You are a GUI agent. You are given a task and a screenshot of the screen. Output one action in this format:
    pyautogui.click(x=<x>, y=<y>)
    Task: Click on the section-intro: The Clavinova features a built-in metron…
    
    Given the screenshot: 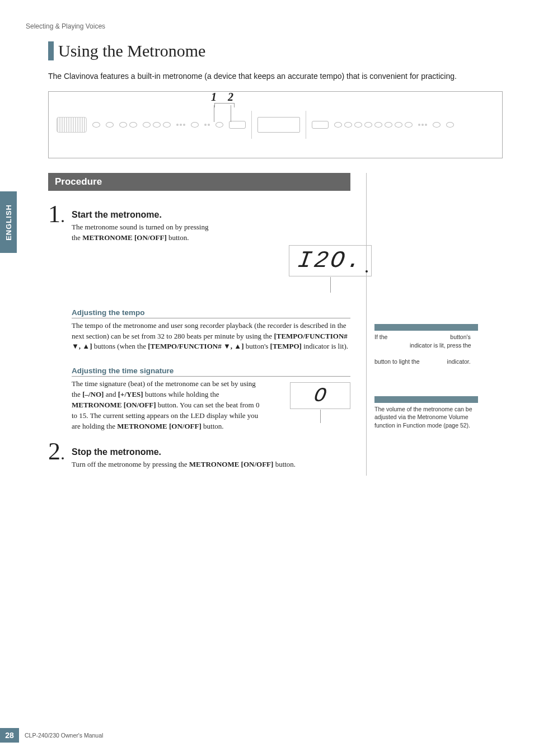 What is the action you would take?
    pyautogui.click(x=266, y=76)
    